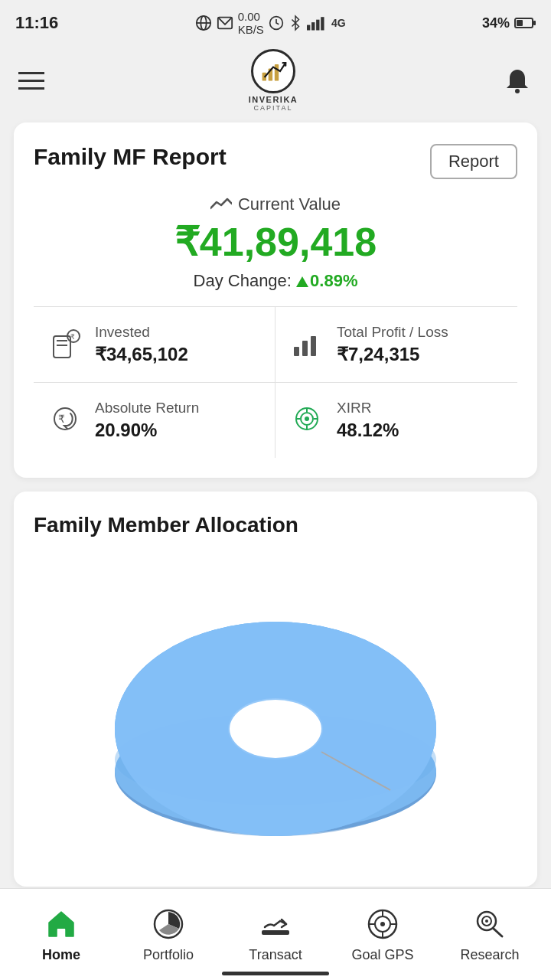  What do you see at coordinates (147, 430) in the screenshot?
I see `return-value: 20.90%` at bounding box center [147, 430].